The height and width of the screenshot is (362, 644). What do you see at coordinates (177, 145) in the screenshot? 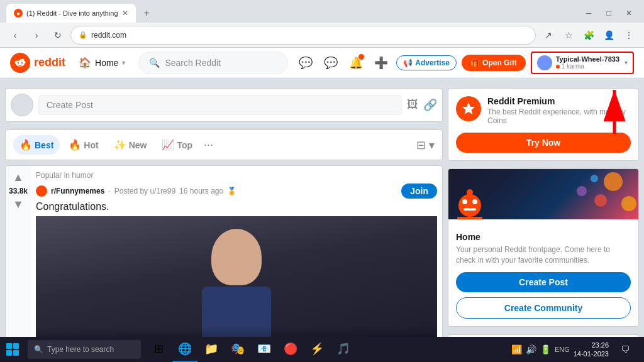
I see `sort-tab-top: 📈 Top` at bounding box center [177, 145].